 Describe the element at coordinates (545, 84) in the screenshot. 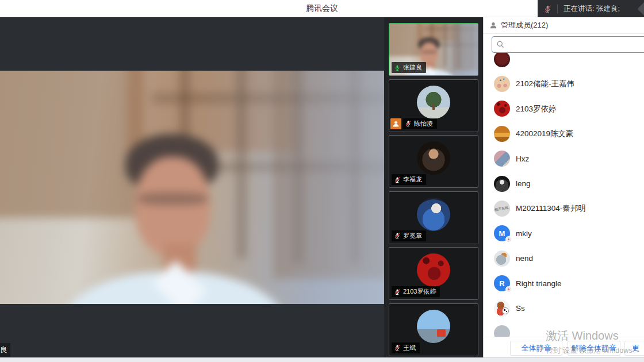

I see `member-name: 2102储能-王嘉伟` at that location.